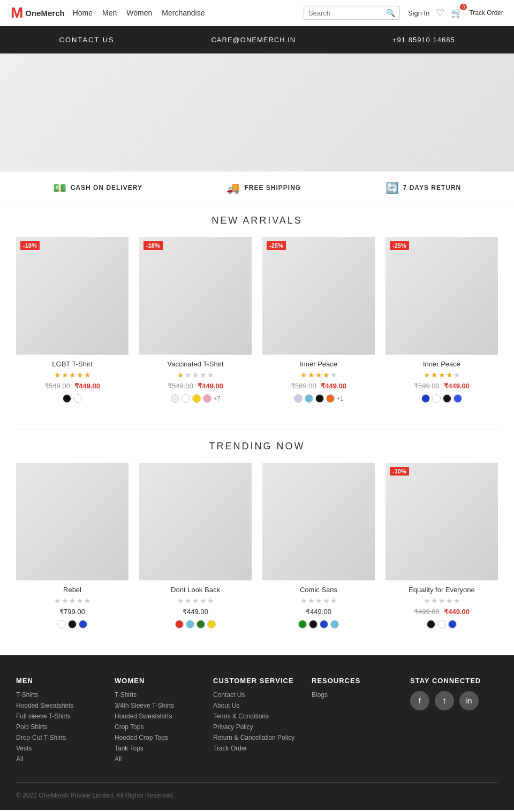  What do you see at coordinates (158, 727) in the screenshot?
I see `footer-link: Crop Tops` at bounding box center [158, 727].